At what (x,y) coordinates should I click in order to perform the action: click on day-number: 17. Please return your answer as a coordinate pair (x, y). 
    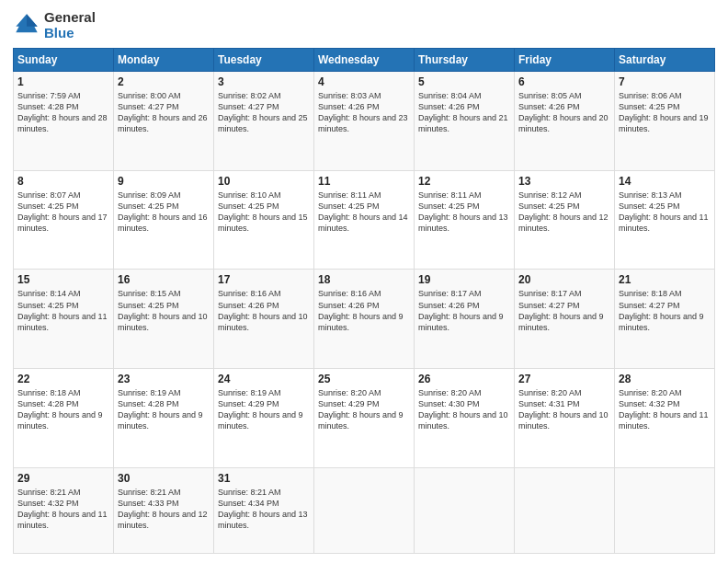
    Looking at the image, I should click on (264, 280).